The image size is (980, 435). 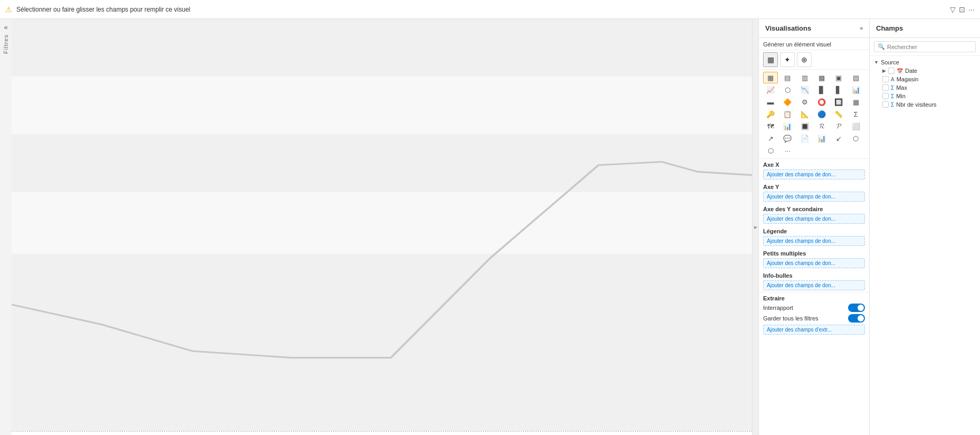 I want to click on source-chevron-icon: ▼, so click(x=876, y=62).